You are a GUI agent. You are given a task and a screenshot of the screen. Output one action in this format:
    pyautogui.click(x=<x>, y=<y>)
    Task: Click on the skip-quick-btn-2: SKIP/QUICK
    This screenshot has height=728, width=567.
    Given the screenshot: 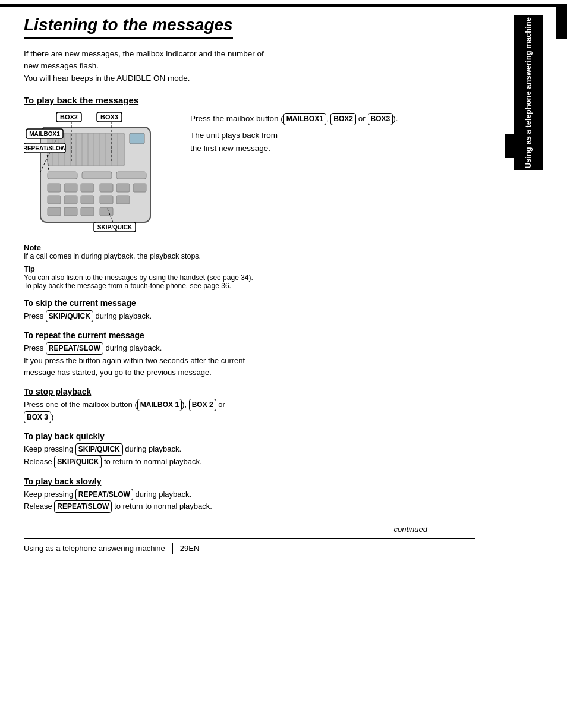 What is the action you would take?
    pyautogui.click(x=99, y=449)
    